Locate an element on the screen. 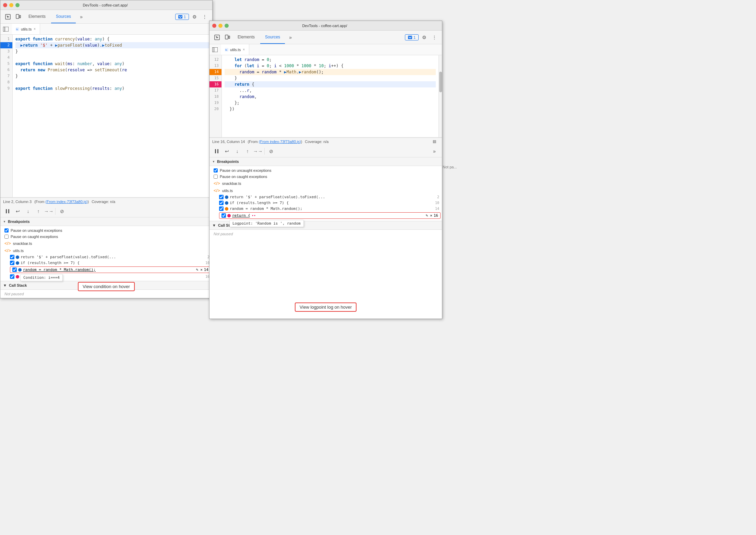  right-scrollbar-thumb is located at coordinates (441, 82).